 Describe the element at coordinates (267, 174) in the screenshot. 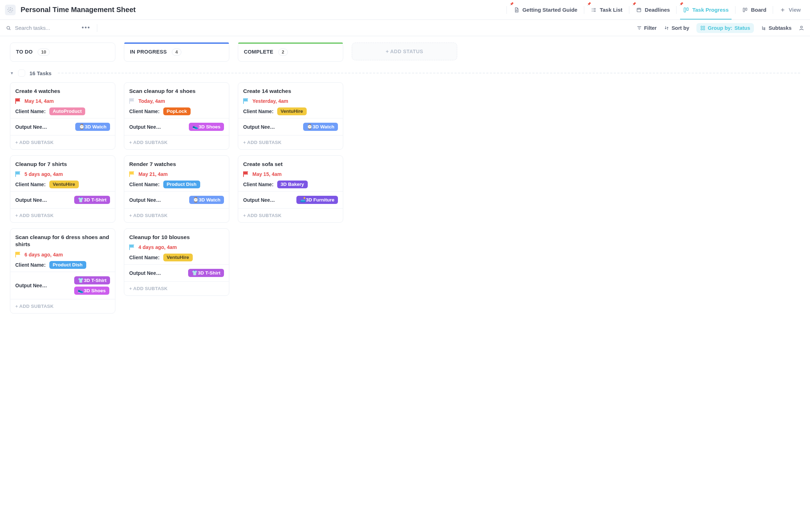

I see `due-date: May 15, 4am` at that location.